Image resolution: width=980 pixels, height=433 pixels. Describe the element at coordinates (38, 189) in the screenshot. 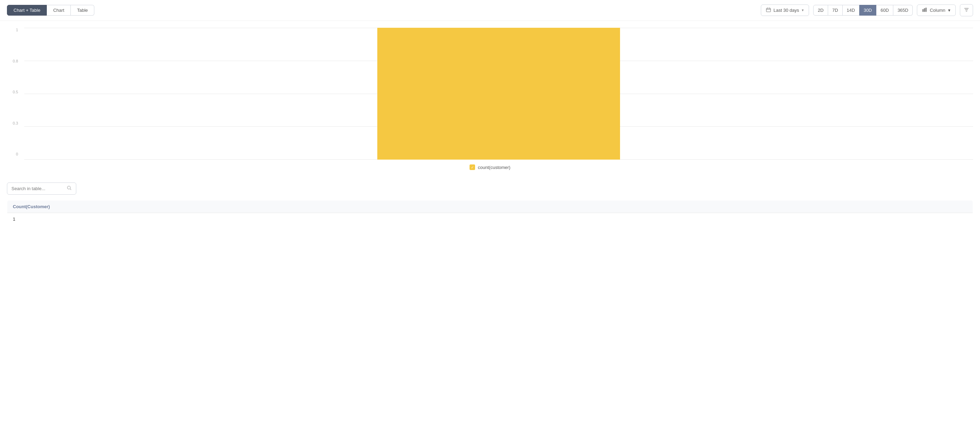

I see `search-input` at that location.